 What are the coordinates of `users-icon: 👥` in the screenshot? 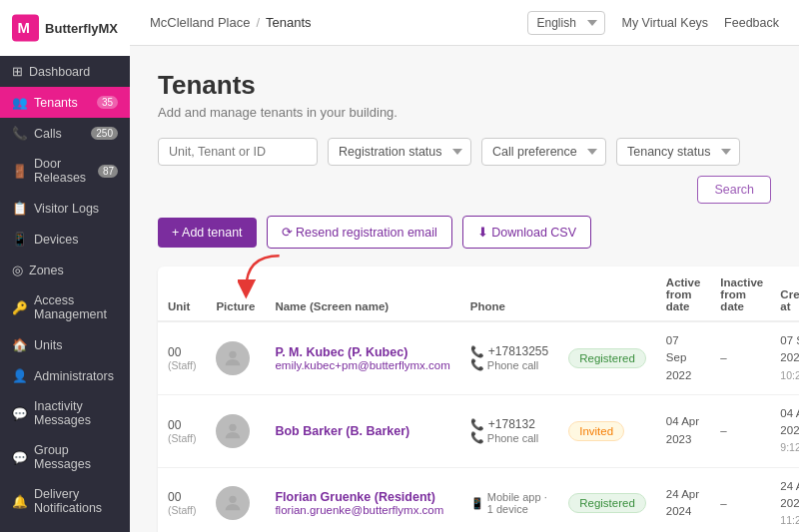 It's located at (20, 102).